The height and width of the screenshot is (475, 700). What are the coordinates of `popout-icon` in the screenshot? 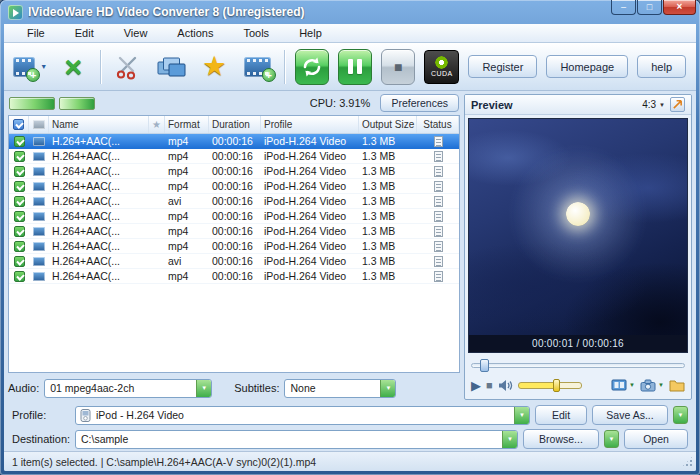 It's located at (678, 104).